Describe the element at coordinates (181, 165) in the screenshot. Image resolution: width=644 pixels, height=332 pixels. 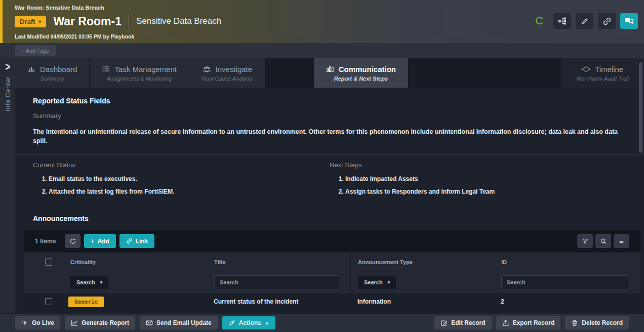
I see `current-status-label: Current Status` at that location.